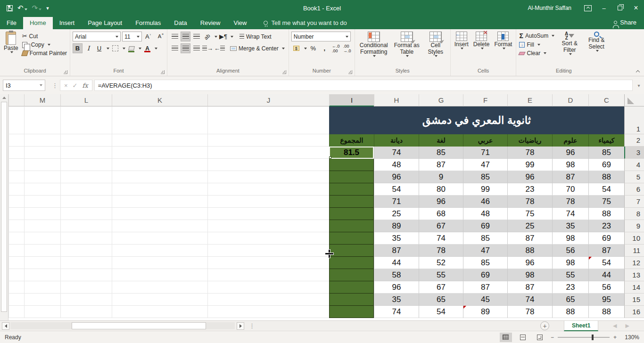 The height and width of the screenshot is (343, 644). What do you see at coordinates (606, 263) in the screenshot?
I see `cell-C12: 54` at bounding box center [606, 263].